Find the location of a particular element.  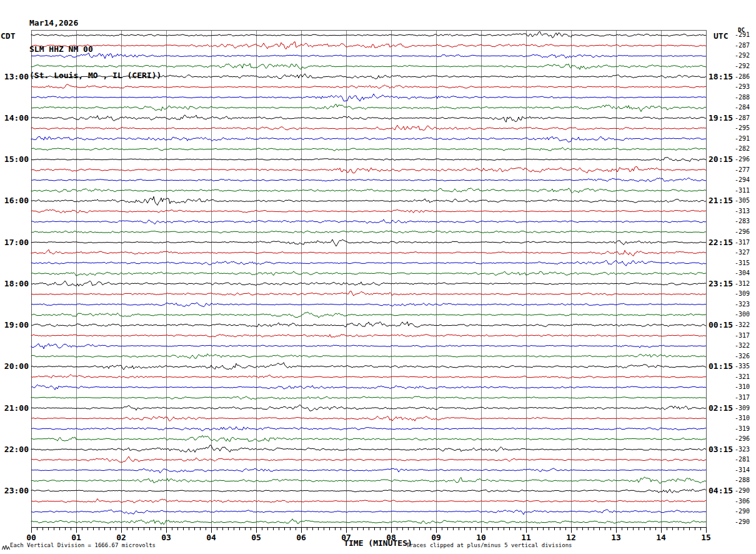

left-timezone-label: CDT is located at coordinates (7, 36).